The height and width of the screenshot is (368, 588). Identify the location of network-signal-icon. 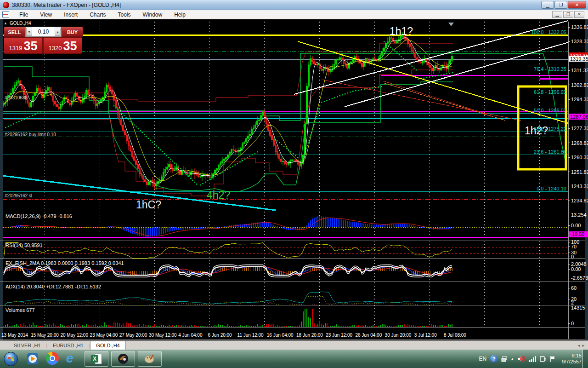
(532, 359).